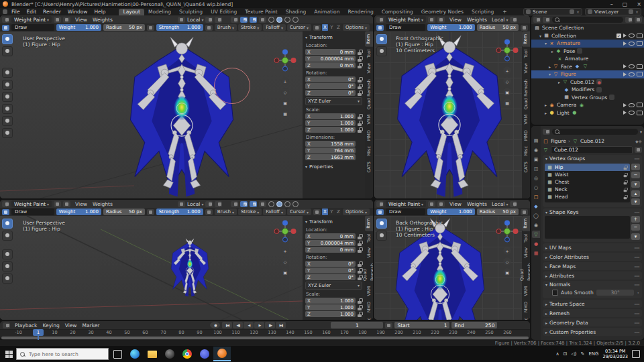  Describe the element at coordinates (81, 204) in the screenshot. I see `viewport-menu-item: View` at that location.